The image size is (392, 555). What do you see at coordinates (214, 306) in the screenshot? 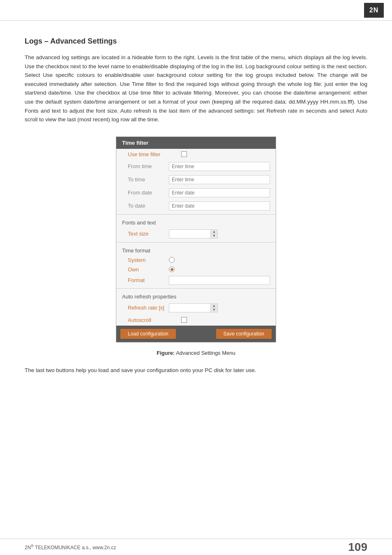
I see `refresh-up-arrow: ▲` at bounding box center [214, 306].